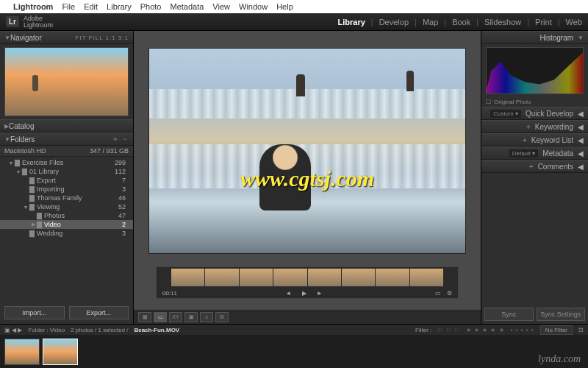 This screenshot has height=368, width=588. What do you see at coordinates (574, 22) in the screenshot?
I see `module-web: Web` at bounding box center [574, 22].